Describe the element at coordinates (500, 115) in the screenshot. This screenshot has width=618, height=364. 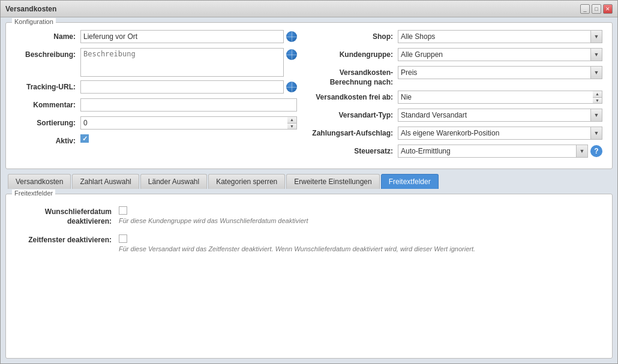
I see `versandart-typ-select-wrap: Standard Versandart ▼` at that location.